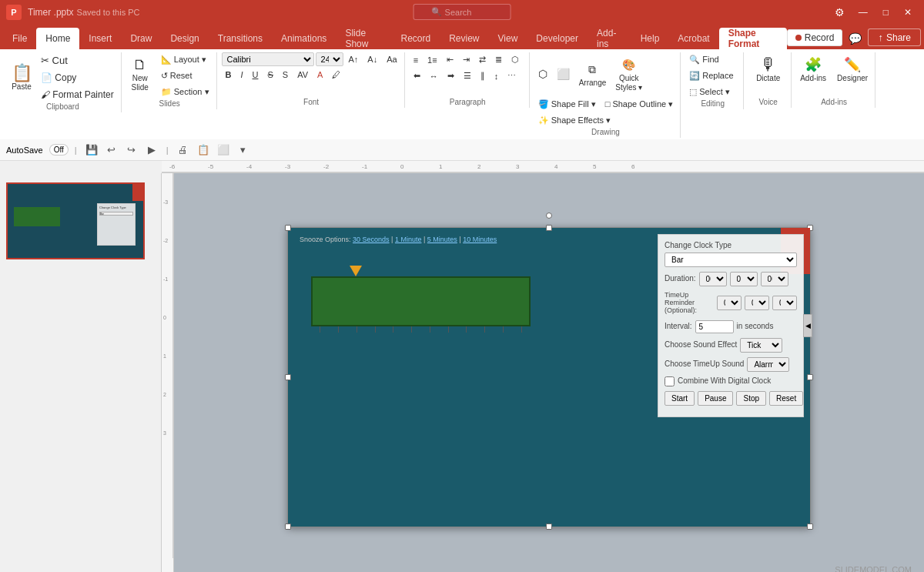 The width and height of the screenshot is (924, 572). What do you see at coordinates (511, 75) in the screenshot?
I see `more-paragraph-btn: ⋯` at bounding box center [511, 75].